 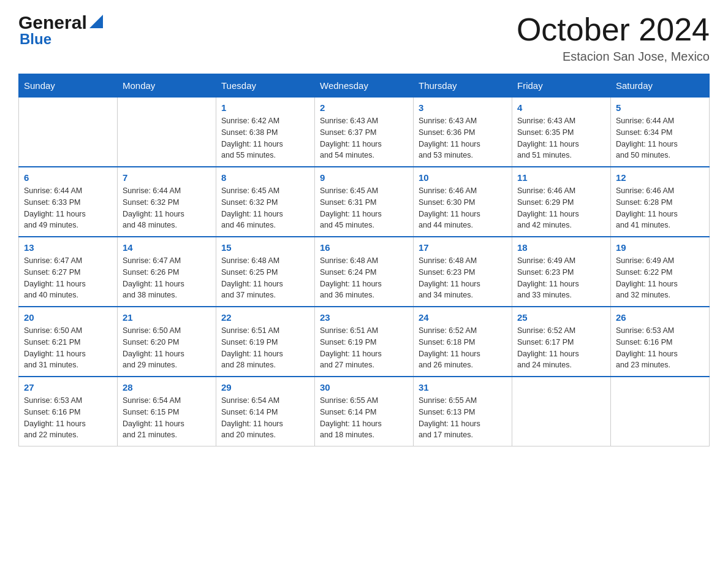 What do you see at coordinates (68, 318) in the screenshot?
I see `day-number: 20` at bounding box center [68, 318].